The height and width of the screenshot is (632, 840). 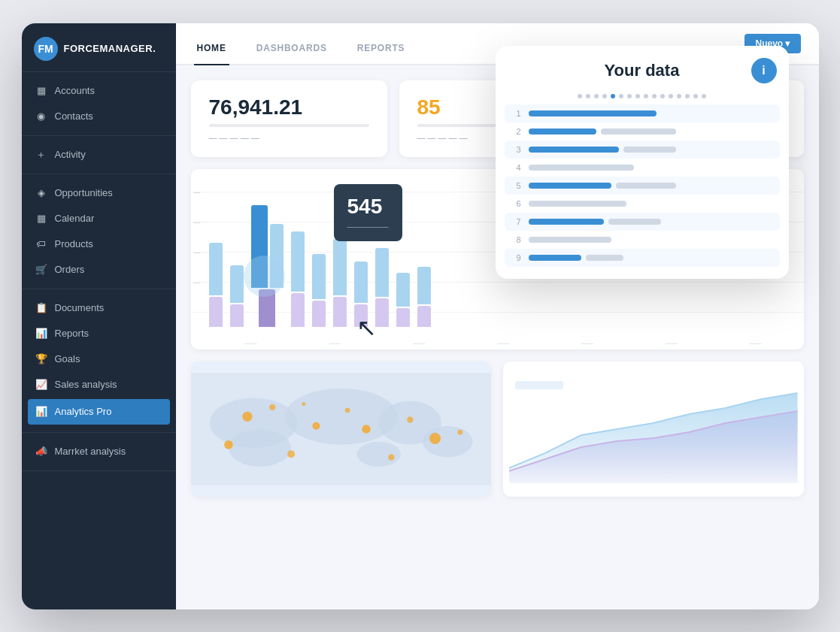 What do you see at coordinates (99, 385) in the screenshot?
I see `sidebar-item-sales-analysis: 📈 Sales analysis` at bounding box center [99, 385].